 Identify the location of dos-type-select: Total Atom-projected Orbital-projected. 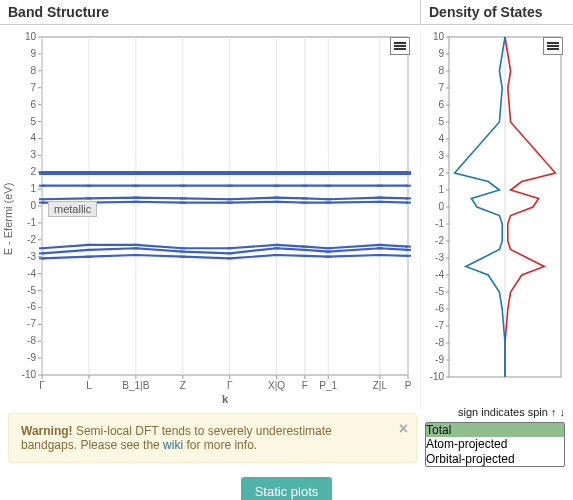
(495, 444).